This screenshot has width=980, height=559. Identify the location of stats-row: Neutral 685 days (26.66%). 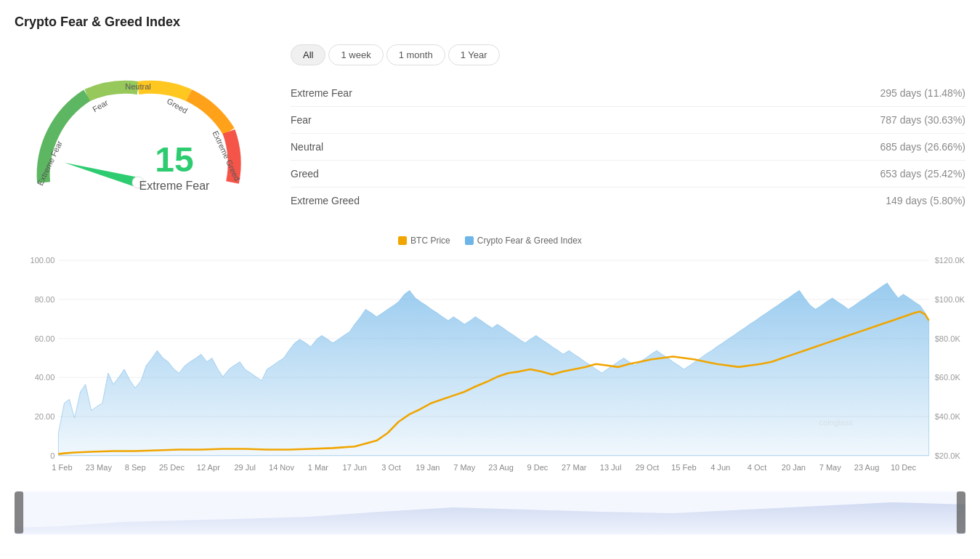
(628, 147).